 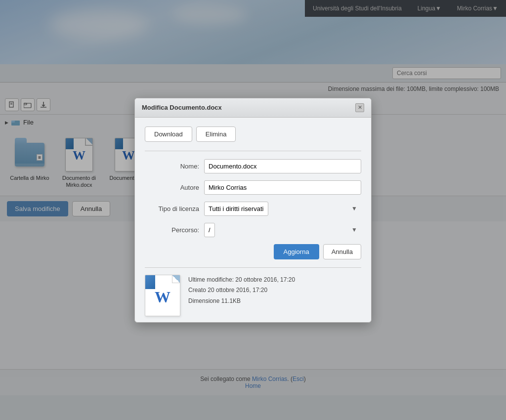 I want to click on licenza-chevron-icon: ▼, so click(x=354, y=209).